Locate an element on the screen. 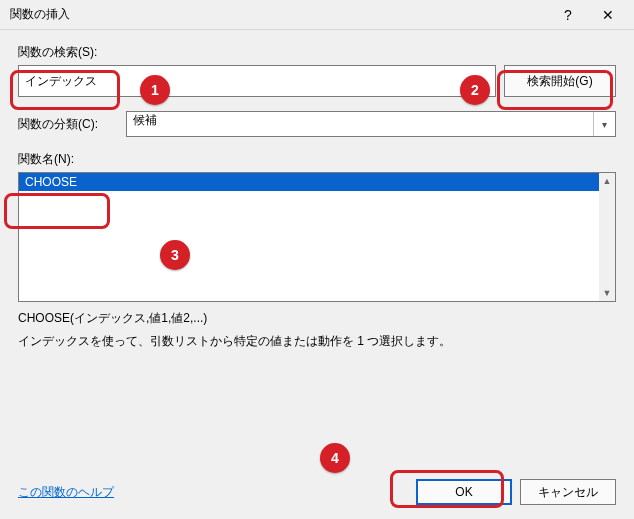 This screenshot has width=634, height=519. help-link: この関数のヘルプ is located at coordinates (66, 492).